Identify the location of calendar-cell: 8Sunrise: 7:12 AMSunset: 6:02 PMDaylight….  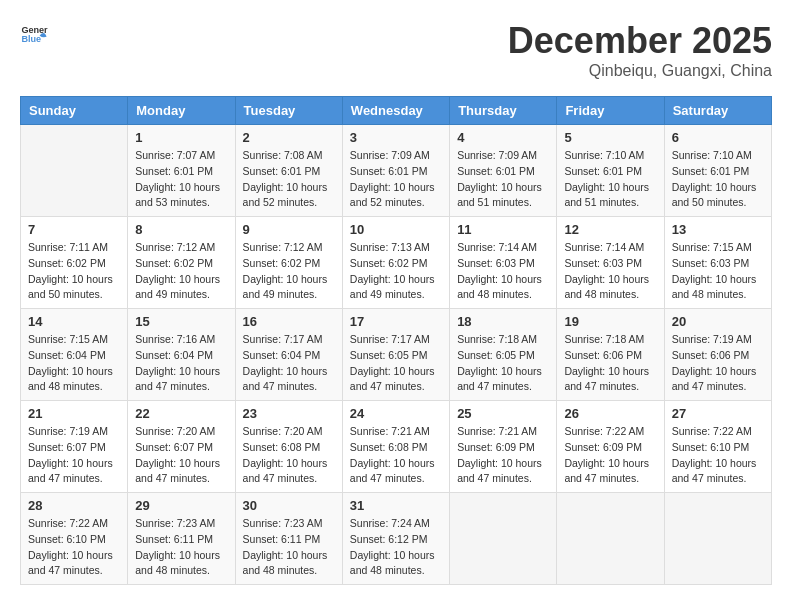
(182, 263).